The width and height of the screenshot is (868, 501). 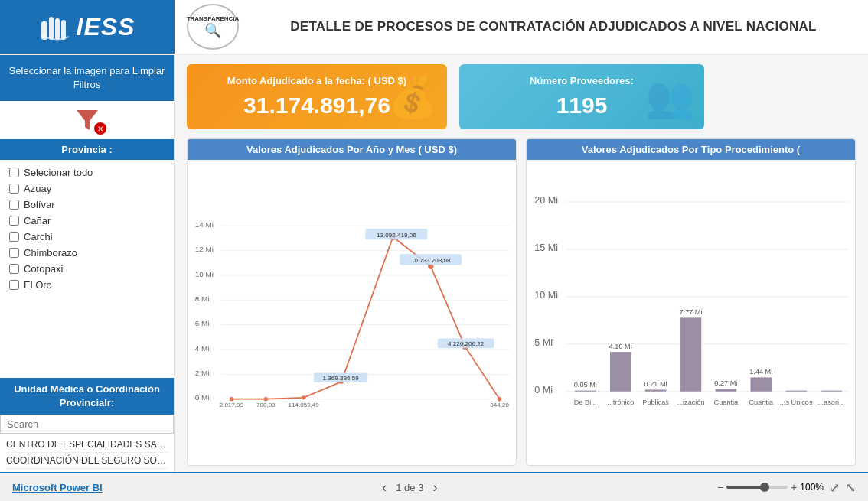 I want to click on search-input, so click(x=87, y=424).